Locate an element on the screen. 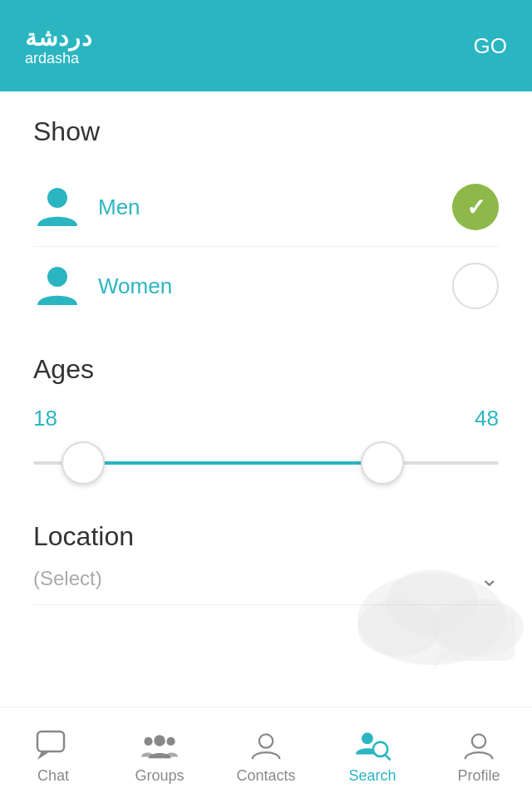 The height and width of the screenshot is (798, 532). men-option-row: Men ✓ is located at coordinates (266, 207).